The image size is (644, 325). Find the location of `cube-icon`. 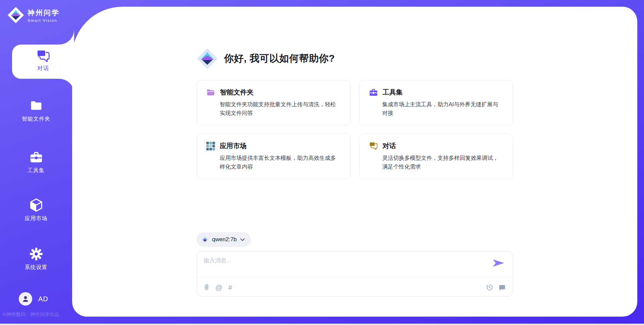

cube-icon is located at coordinates (36, 205).